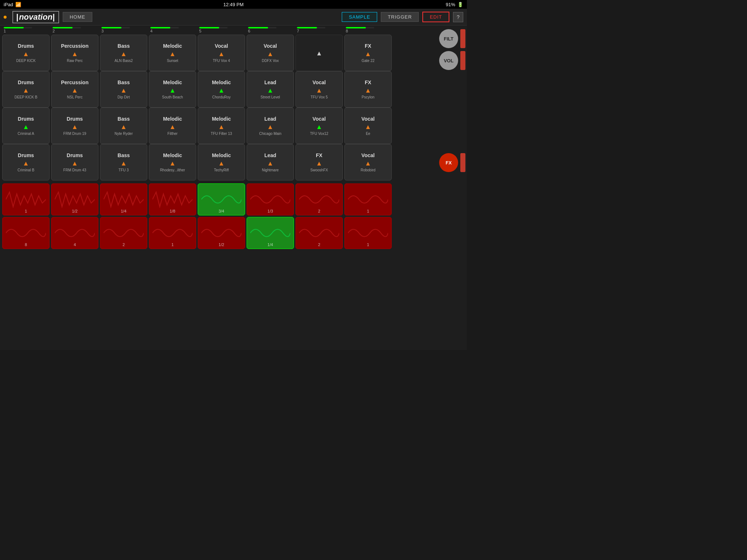 The height and width of the screenshot is (560, 747). I want to click on pad-row2-1: 8, so click(26, 233).